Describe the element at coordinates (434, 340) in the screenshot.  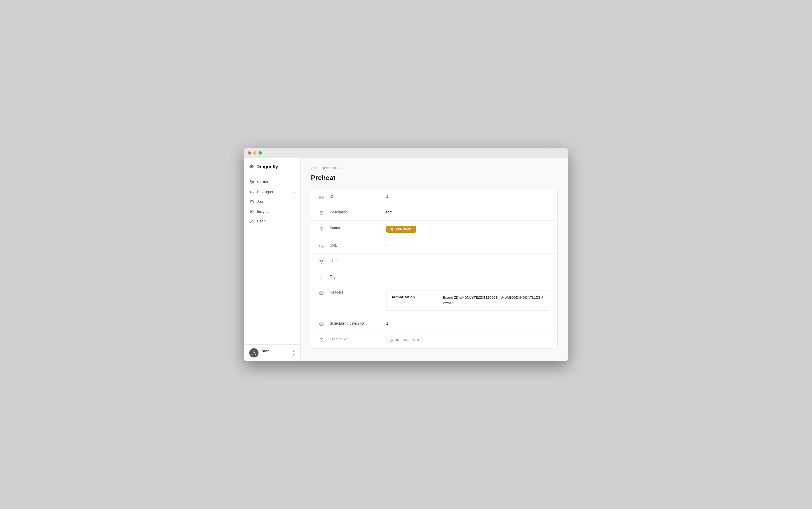
I see `detail-row-created-at: Created At 2023-10-23-15:33` at that location.